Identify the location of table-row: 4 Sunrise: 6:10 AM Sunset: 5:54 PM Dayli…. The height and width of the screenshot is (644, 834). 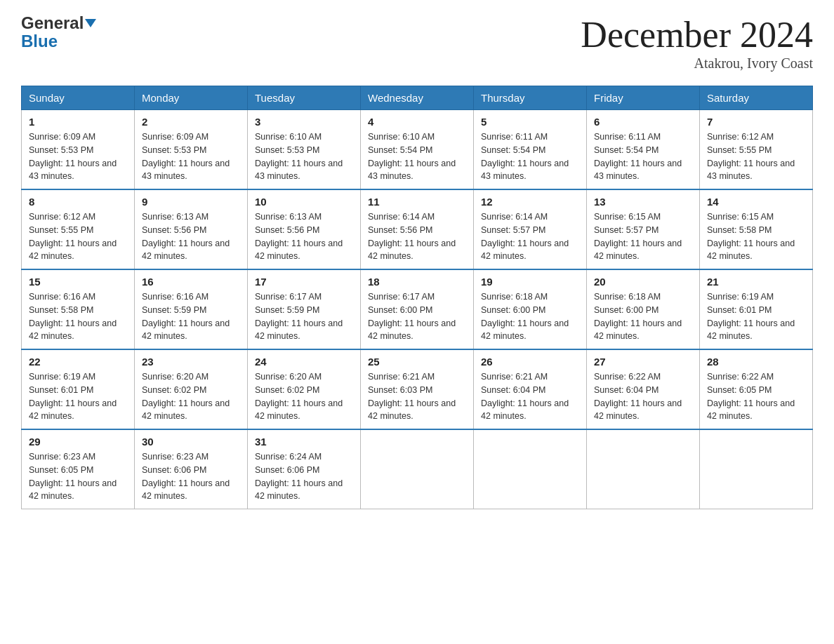
(417, 150).